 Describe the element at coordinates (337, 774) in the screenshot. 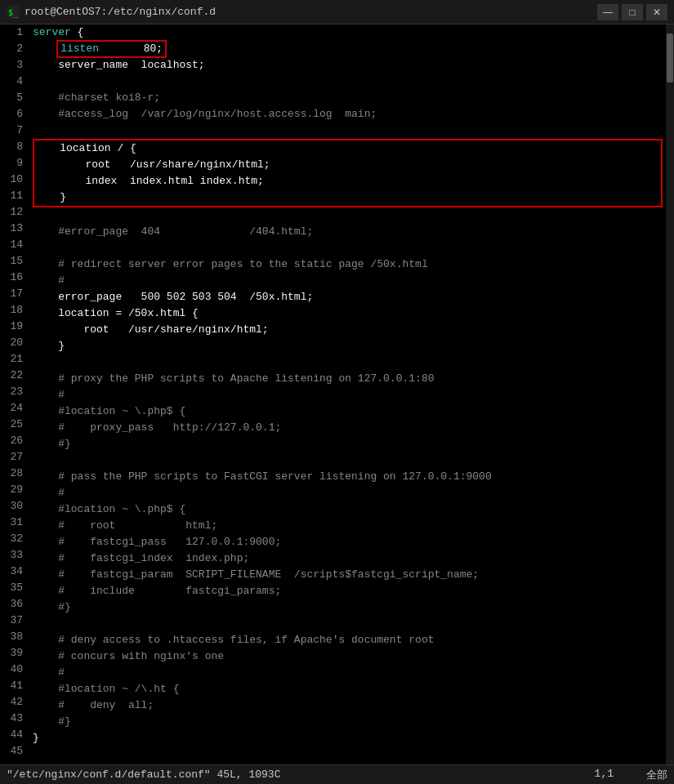

I see `status-bar: "/etc/nginx/conf.d/default.conf" 45L, 10…` at that location.